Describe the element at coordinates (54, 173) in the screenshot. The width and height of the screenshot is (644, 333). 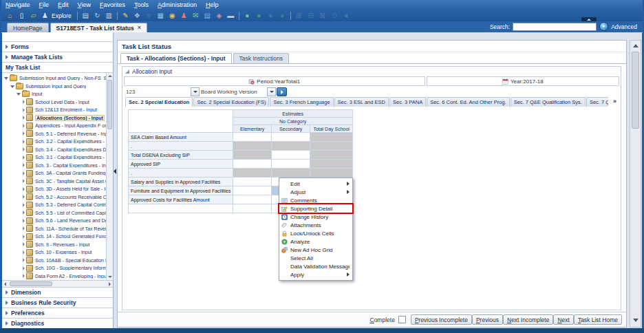
I see `tree-item-sch-3a-capital-grants-funding: Sch. 3A - Capital Grants Funding -` at that location.